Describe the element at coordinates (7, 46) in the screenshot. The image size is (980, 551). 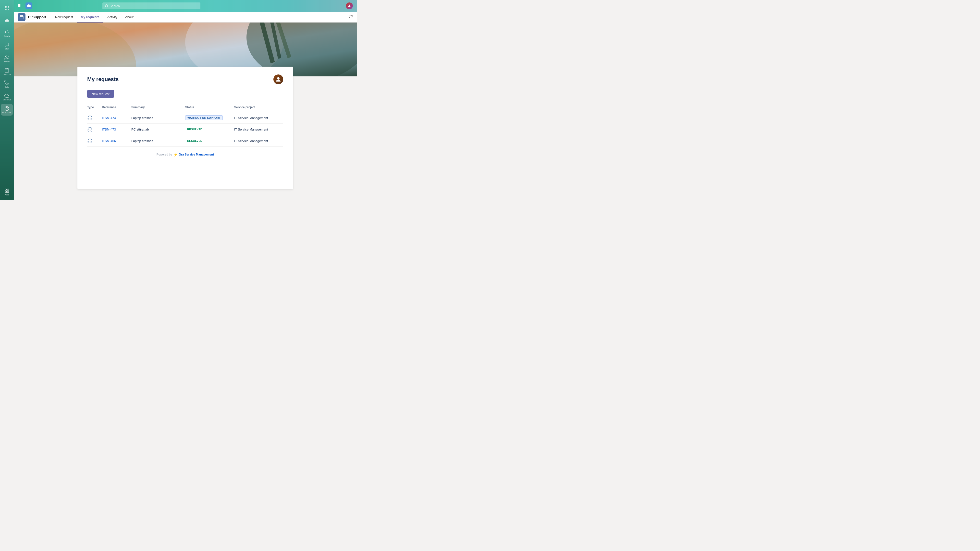
I see `sidebar-item-chat: Chat` at that location.